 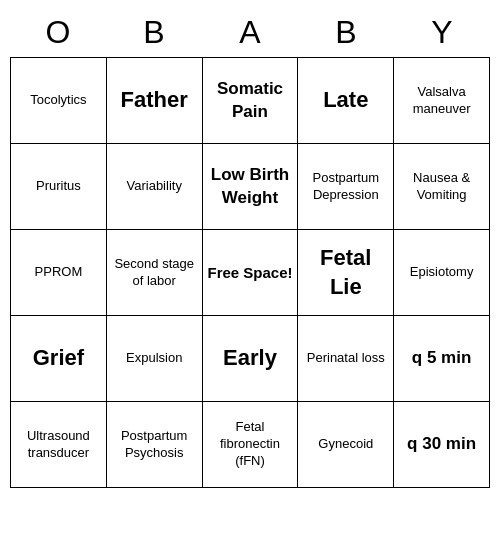 I want to click on cell-r1-c0: Pruritus, so click(x=59, y=187).